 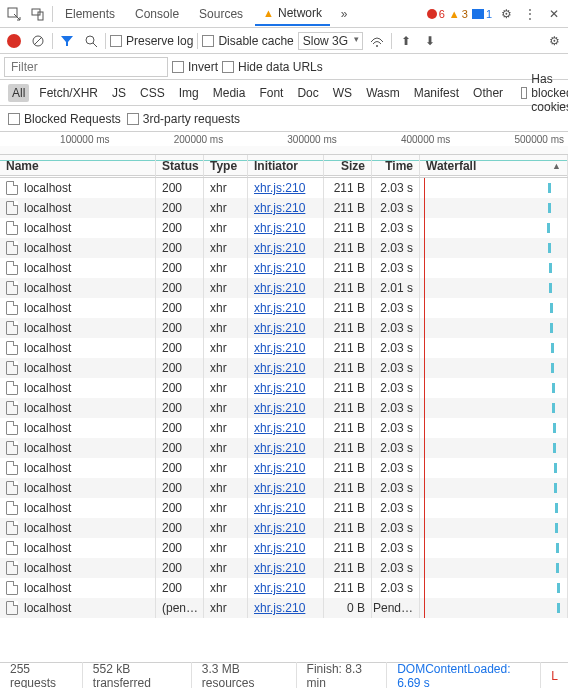 What do you see at coordinates (152, 41) in the screenshot?
I see `preserve-log-checkbox: Preserve log` at bounding box center [152, 41].